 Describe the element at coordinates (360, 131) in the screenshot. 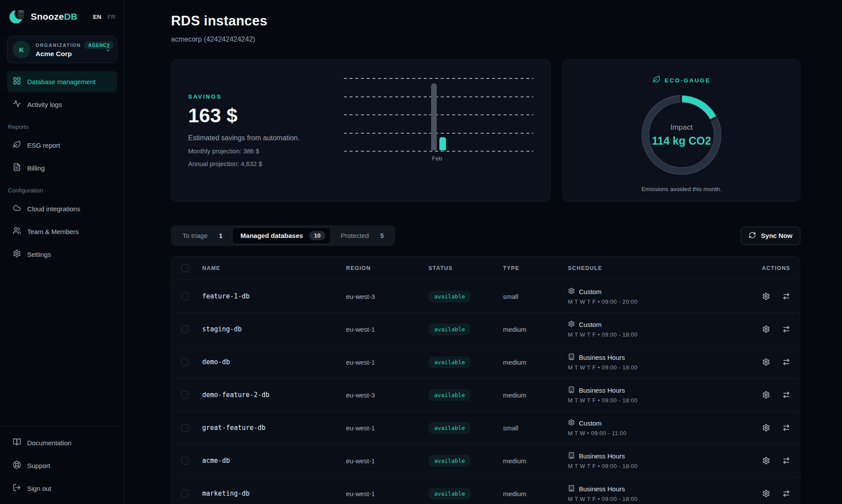

I see `savings-card: SAVINGS 163 $ Estimated savings from aut…` at that location.